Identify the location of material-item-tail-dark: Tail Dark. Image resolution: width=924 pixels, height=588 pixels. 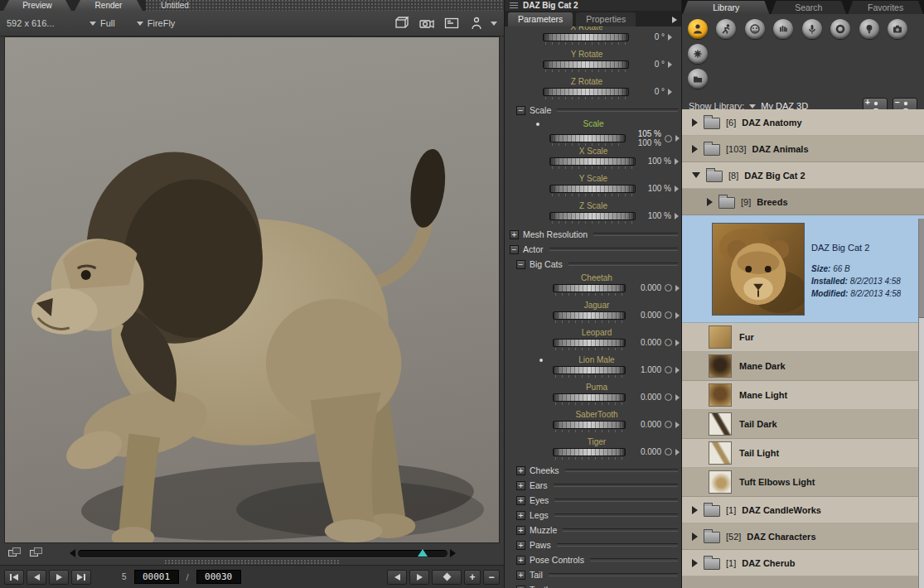
(803, 424).